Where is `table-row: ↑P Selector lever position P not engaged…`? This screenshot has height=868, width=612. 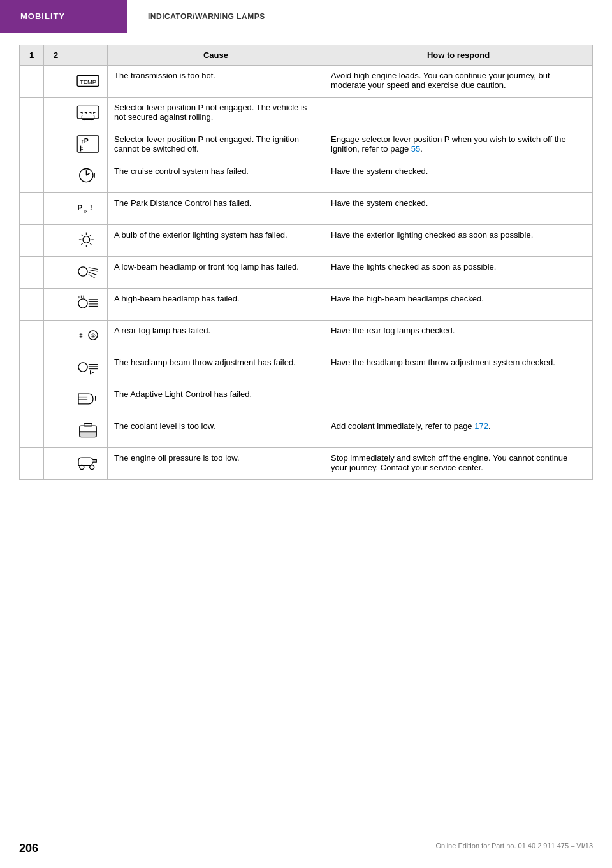 table-row: ↑P Selector lever position P not engaged… is located at coordinates (306, 145).